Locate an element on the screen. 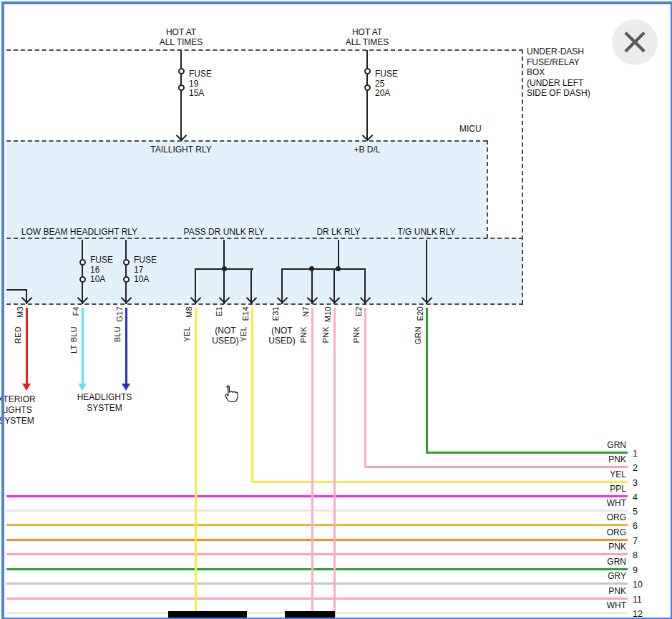 This screenshot has height=619, width=672. b-dl-label: +B D/L is located at coordinates (367, 150).